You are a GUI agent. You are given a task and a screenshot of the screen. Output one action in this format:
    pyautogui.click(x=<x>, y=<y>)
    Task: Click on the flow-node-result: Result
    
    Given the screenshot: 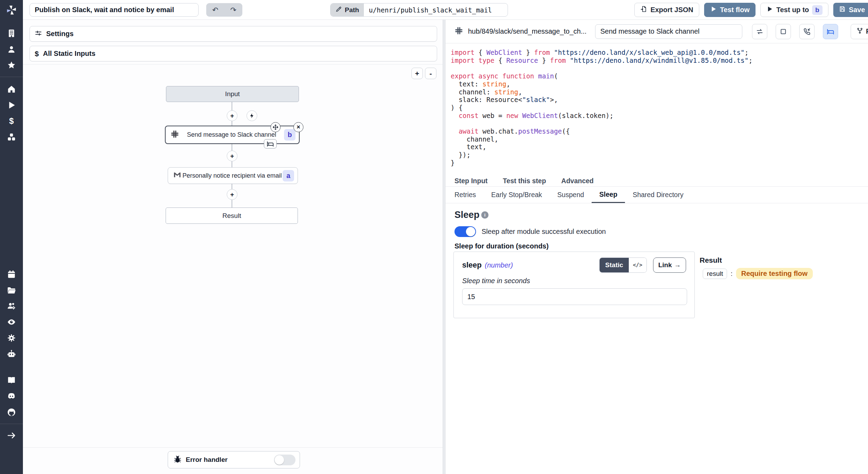 What is the action you would take?
    pyautogui.click(x=232, y=216)
    